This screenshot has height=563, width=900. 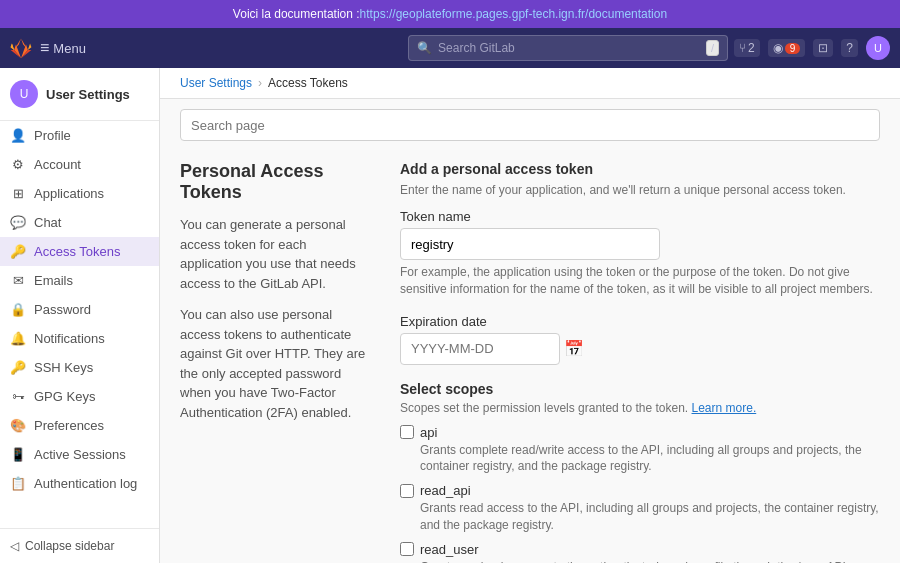 What do you see at coordinates (48, 222) in the screenshot?
I see `sidebar-item-label-chat: Chat` at bounding box center [48, 222].